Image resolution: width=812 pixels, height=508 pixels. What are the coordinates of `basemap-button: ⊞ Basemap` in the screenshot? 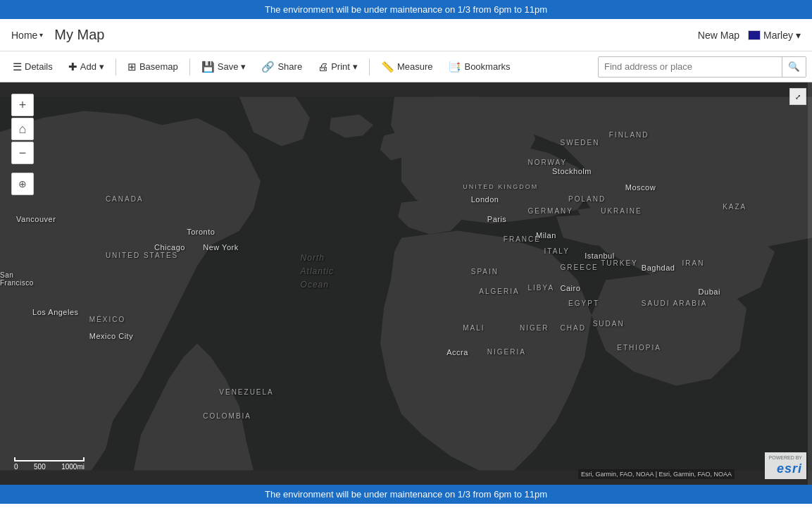 It's located at (153, 67).